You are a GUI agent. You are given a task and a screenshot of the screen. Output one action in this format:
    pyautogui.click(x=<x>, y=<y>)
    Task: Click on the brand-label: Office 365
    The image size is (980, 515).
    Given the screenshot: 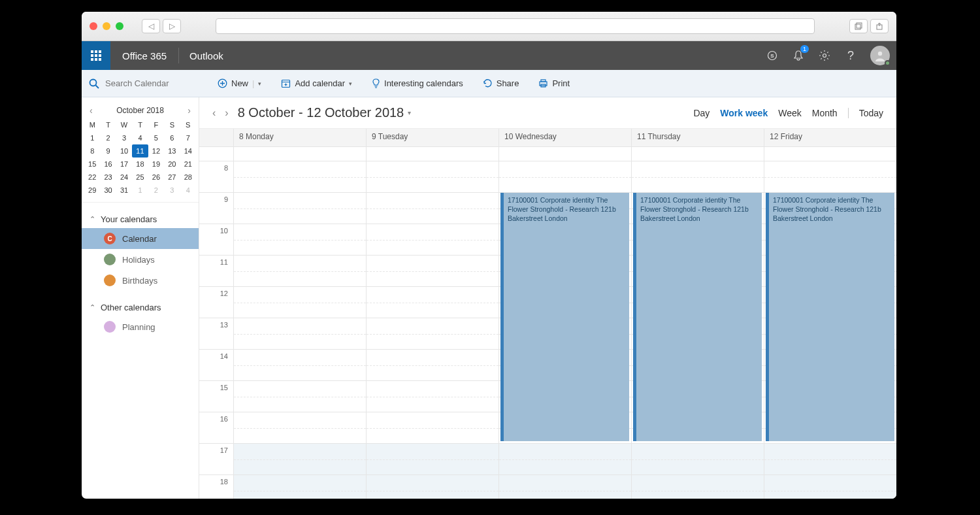 What is the action you would take?
    pyautogui.click(x=144, y=56)
    